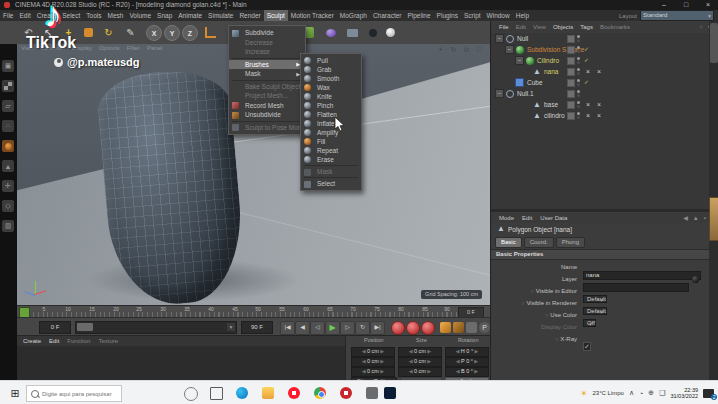 Image resolution: width=718 pixels, height=404 pixels. I want to click on om-menu-objects: Objects, so click(563, 27).